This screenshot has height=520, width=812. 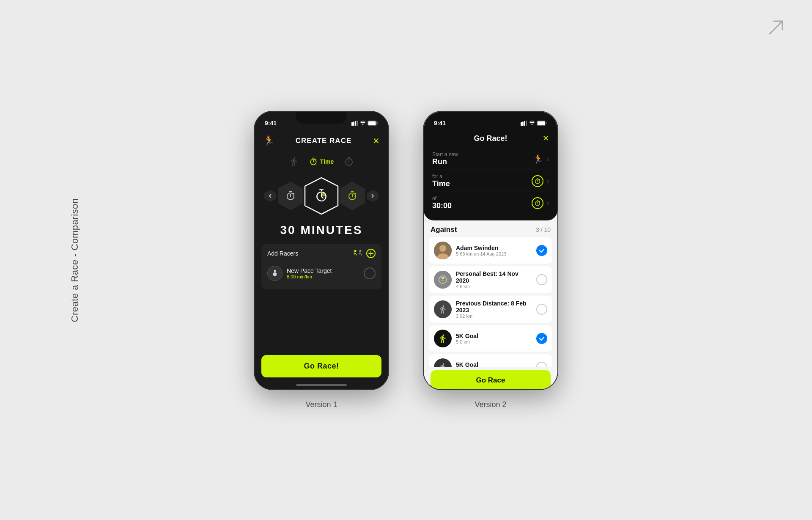 I want to click on v2-row-duration: of 30:00 ›, so click(x=491, y=203).